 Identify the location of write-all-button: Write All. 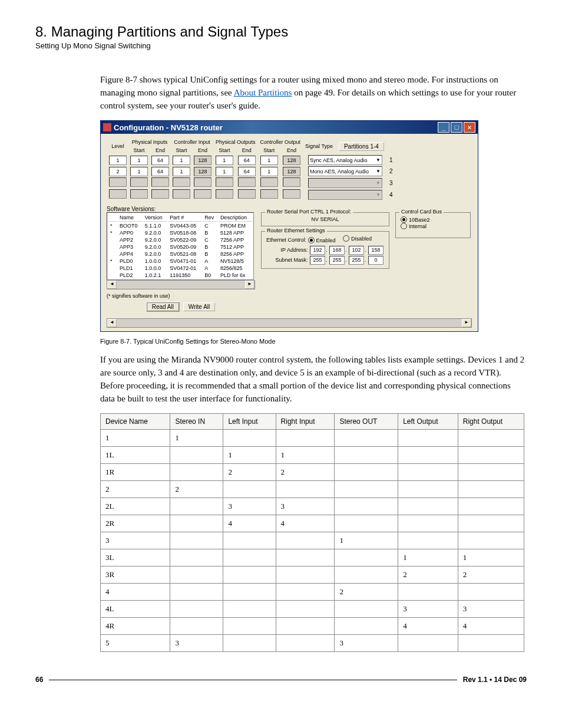
(199, 307).